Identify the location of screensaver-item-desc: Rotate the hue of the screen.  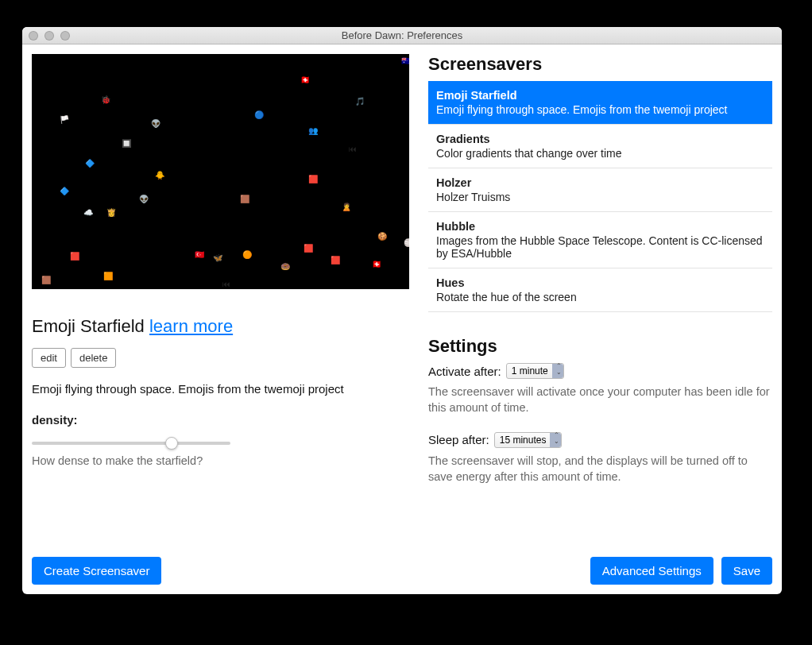
(599, 297).